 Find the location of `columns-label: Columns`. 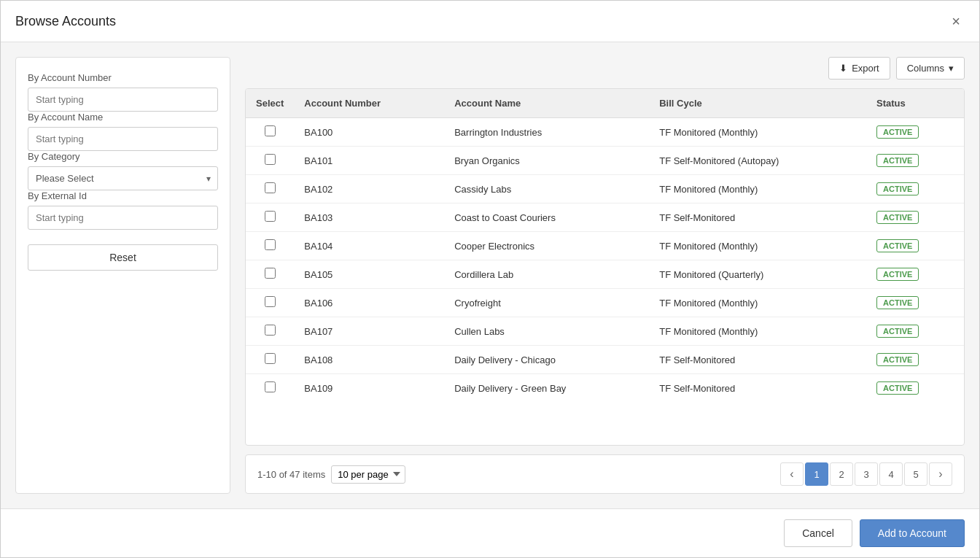

columns-label: Columns is located at coordinates (926, 69).